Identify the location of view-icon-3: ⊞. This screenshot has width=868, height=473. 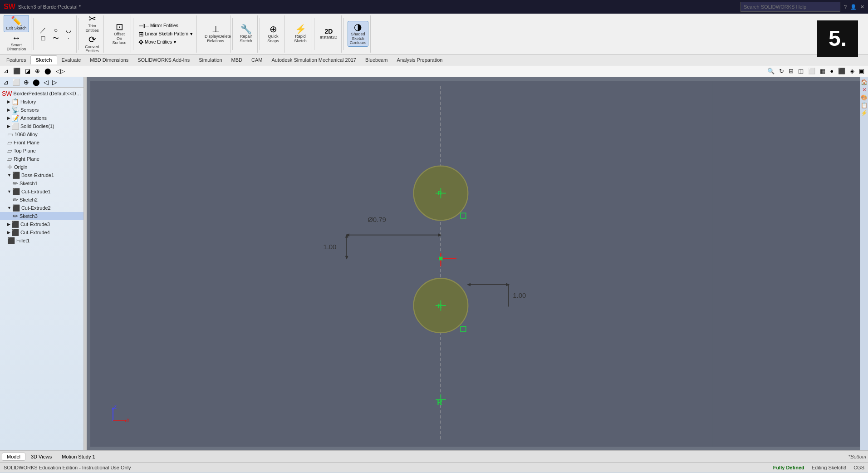
(791, 71).